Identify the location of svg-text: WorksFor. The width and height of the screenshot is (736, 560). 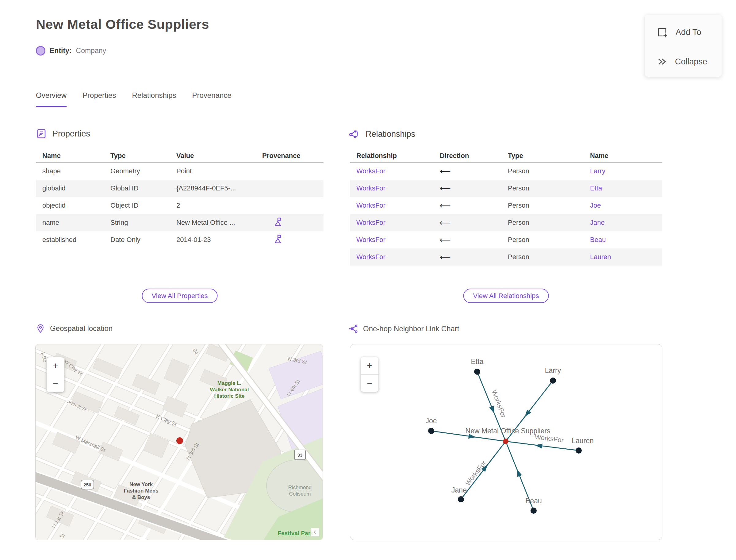
(476, 473).